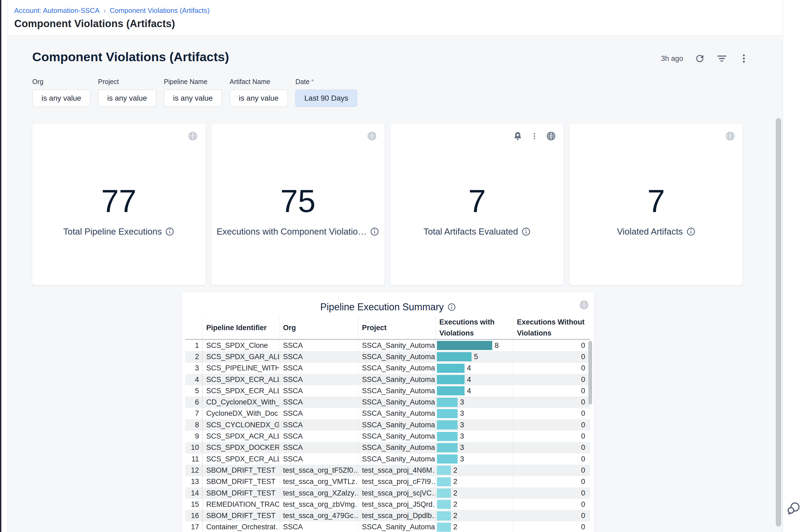  Describe the element at coordinates (241, 425) in the screenshot. I see `pipeline-identifier-cell: SCS_CYCLONEDX_GA…` at that location.